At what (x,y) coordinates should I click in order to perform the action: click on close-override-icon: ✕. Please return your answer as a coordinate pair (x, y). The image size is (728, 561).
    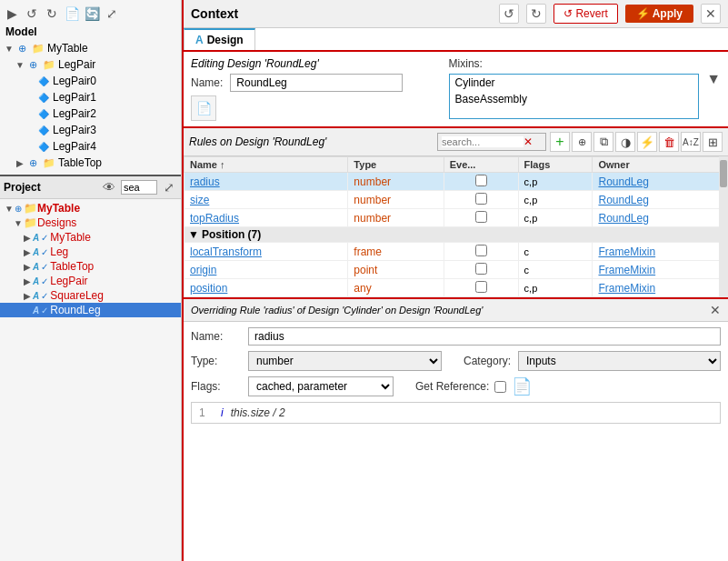
    Looking at the image, I should click on (715, 310).